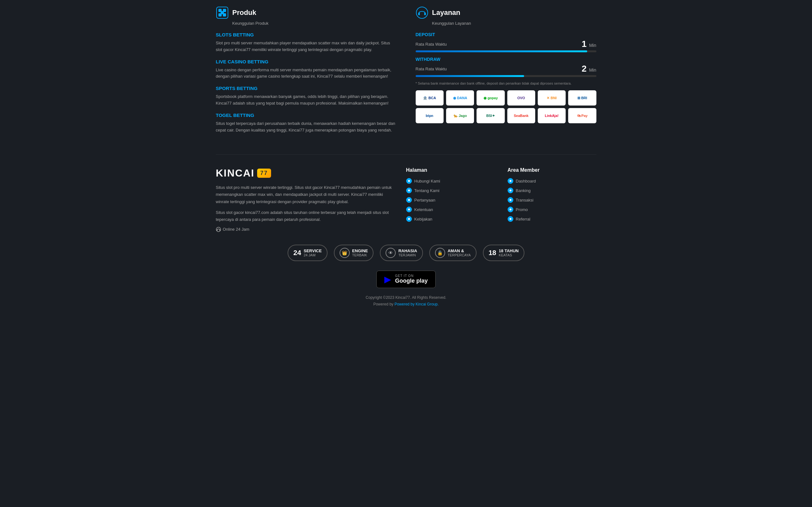  What do you see at coordinates (589, 69) in the screenshot?
I see `withdraw-value: 2 Min` at bounding box center [589, 69].